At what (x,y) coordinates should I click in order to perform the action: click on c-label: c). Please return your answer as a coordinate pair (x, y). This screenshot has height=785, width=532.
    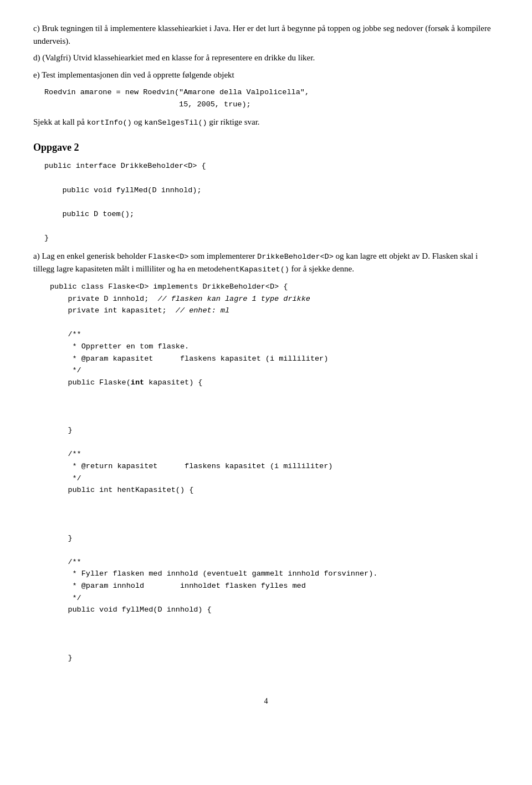
    Looking at the image, I should click on (37, 28).